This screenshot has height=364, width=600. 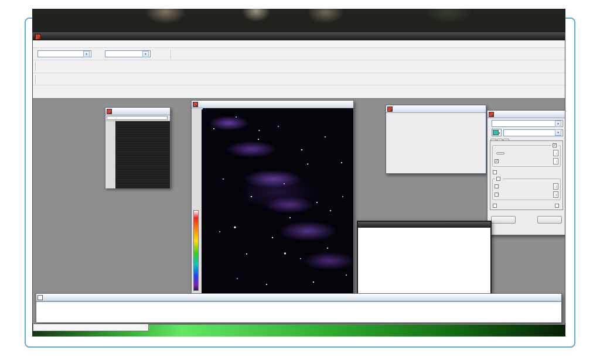 I want to click on app-icon, so click(x=38, y=37).